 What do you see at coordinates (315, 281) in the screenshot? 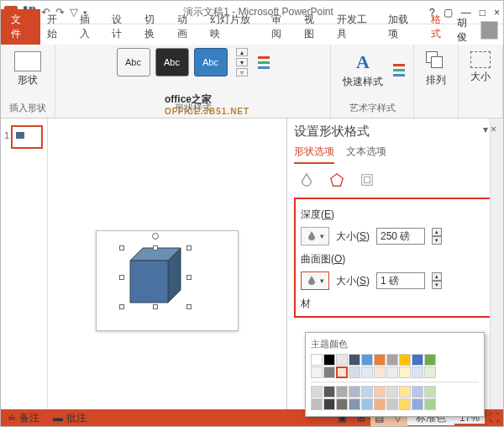
I see `contour-color-button` at bounding box center [315, 281].